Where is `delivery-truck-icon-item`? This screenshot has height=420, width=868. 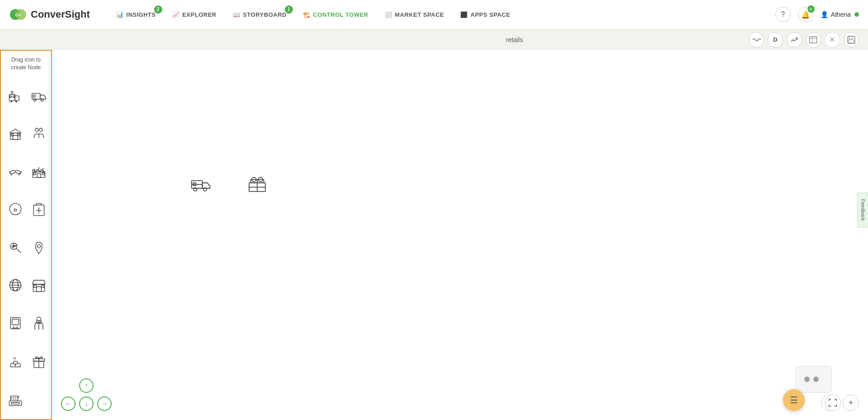 delivery-truck-icon-item is located at coordinates (39, 95).